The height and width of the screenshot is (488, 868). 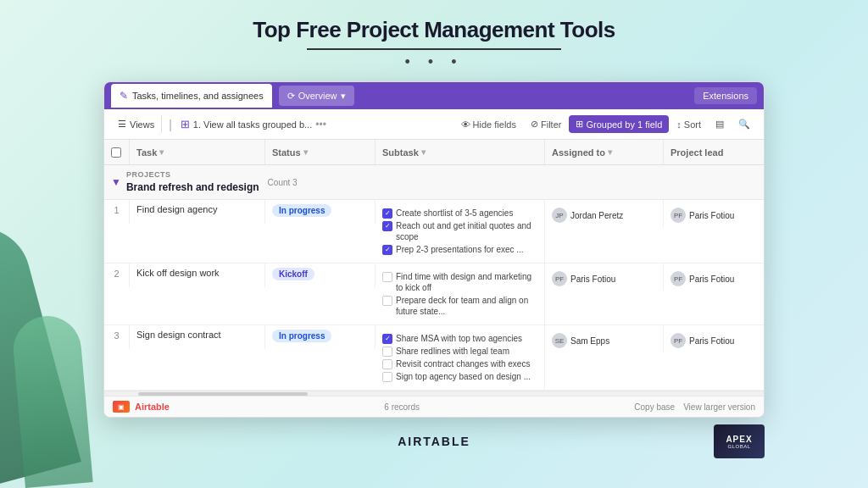 I want to click on group-icon: ⊞, so click(x=580, y=124).